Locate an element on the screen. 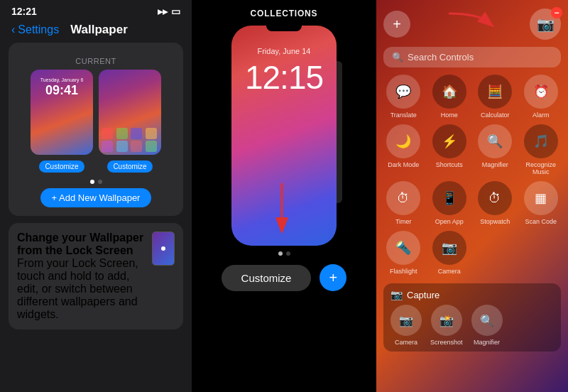 Image resolution: width=568 pixels, height=392 pixels. magnifier-label: Magnifier is located at coordinates (496, 165).